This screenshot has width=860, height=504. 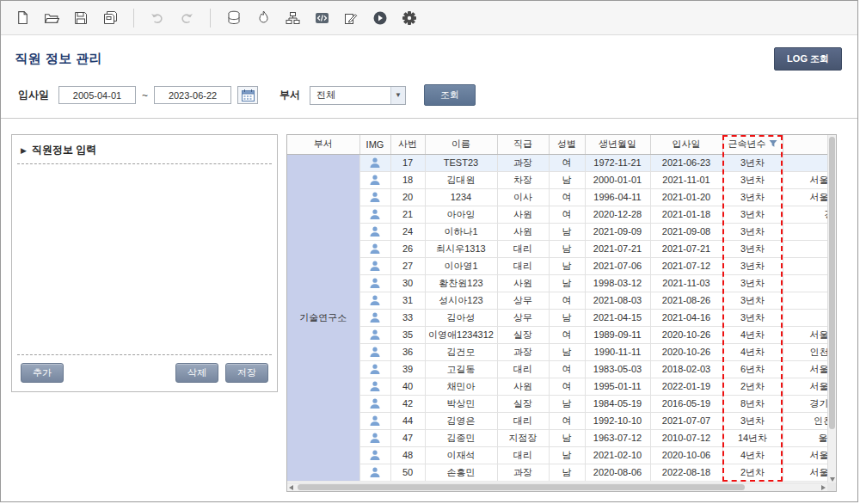 I want to click on cell-hire: 2021-08-26, so click(x=686, y=300).